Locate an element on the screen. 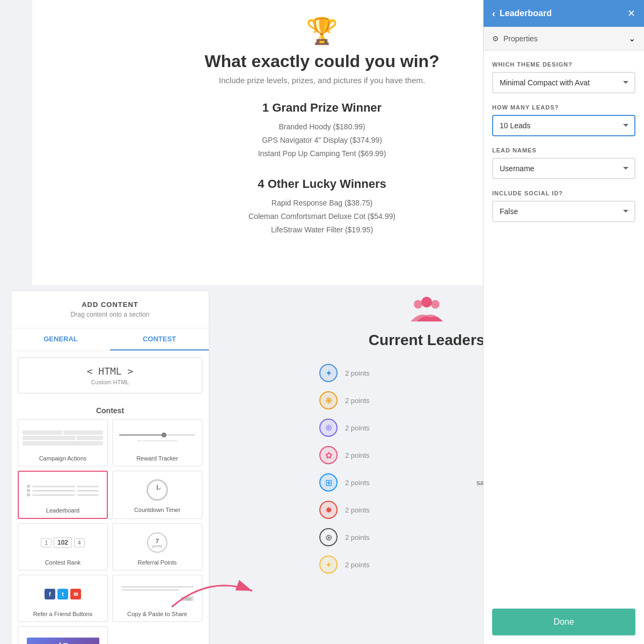 Image resolution: width=644 pixels, height=644 pixels. panel-properties-bar: ⚙ Properties ⌄ is located at coordinates (564, 39).